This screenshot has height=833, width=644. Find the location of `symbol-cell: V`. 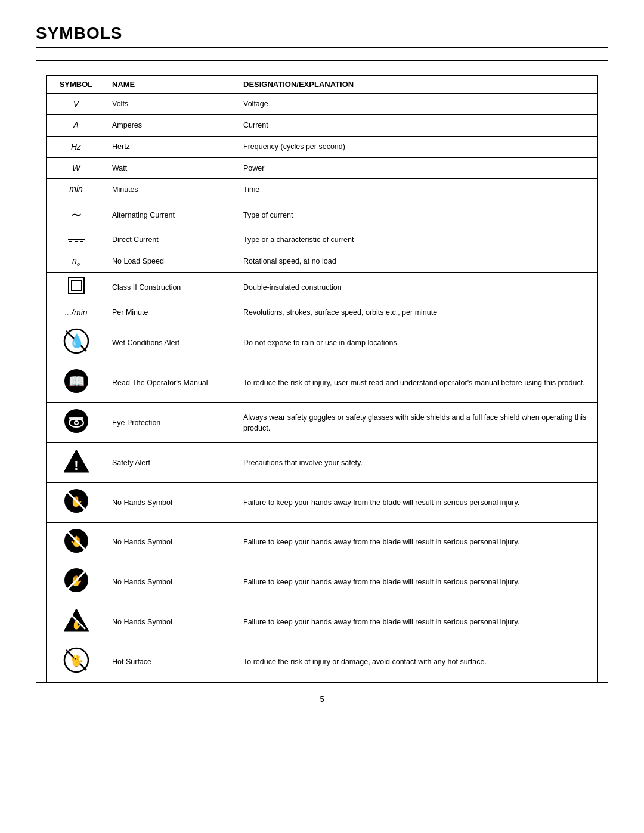

symbol-cell: V is located at coordinates (76, 104).